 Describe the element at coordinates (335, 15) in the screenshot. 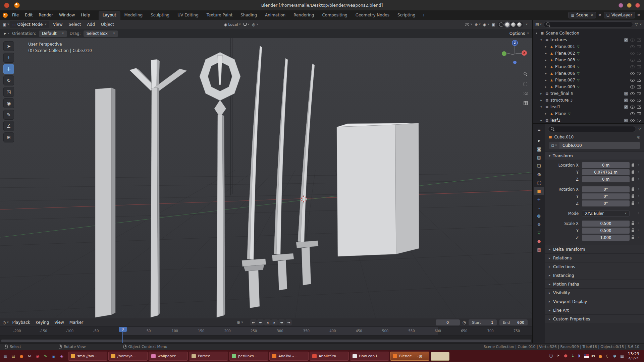

I see `tab-compositing: Compositing` at that location.